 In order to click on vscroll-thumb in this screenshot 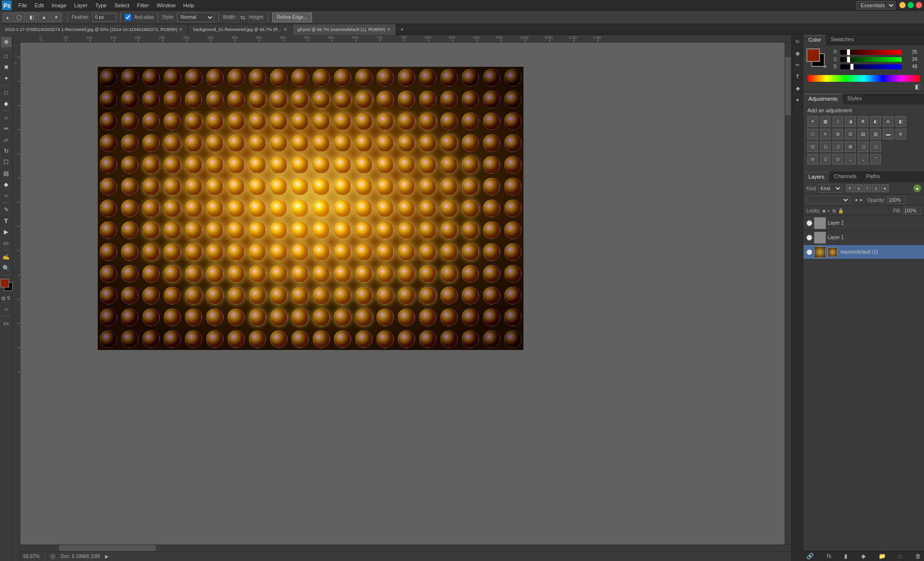, I will do `click(788, 86)`.